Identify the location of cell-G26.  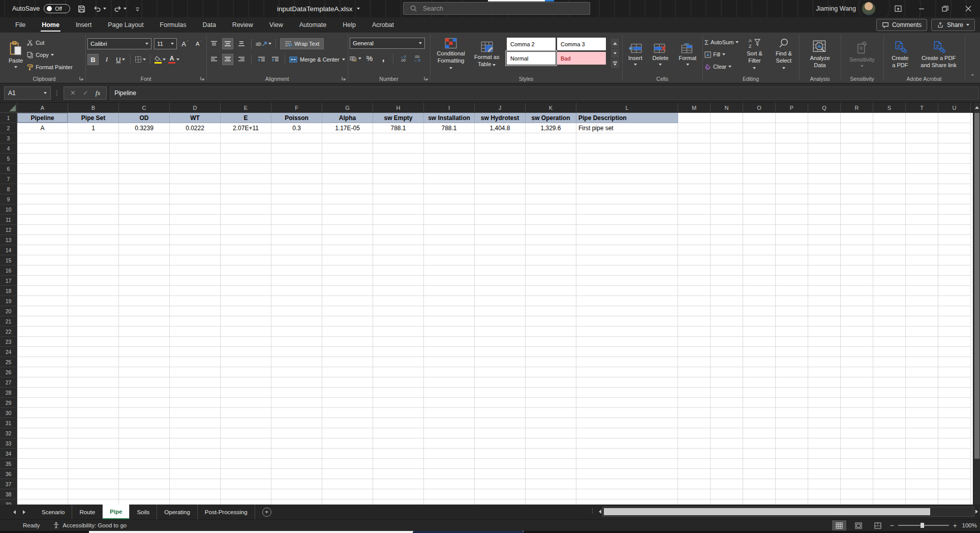
(348, 372).